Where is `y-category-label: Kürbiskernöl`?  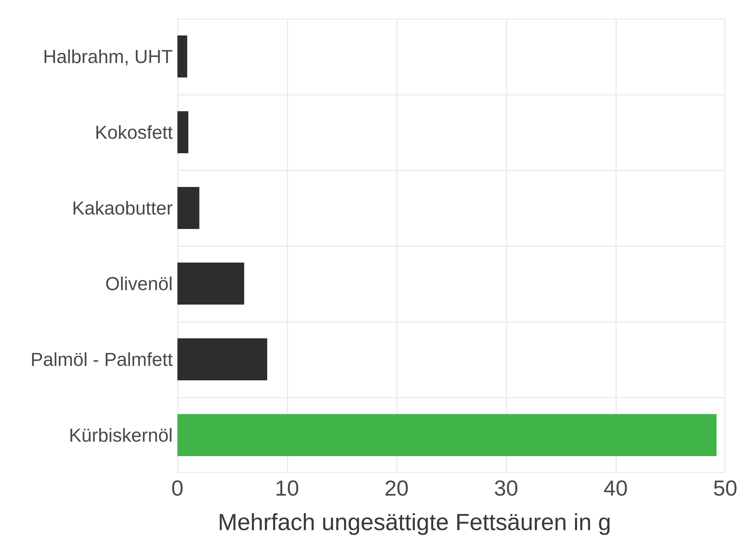 y-category-label: Kürbiskernöl is located at coordinates (91, 435).